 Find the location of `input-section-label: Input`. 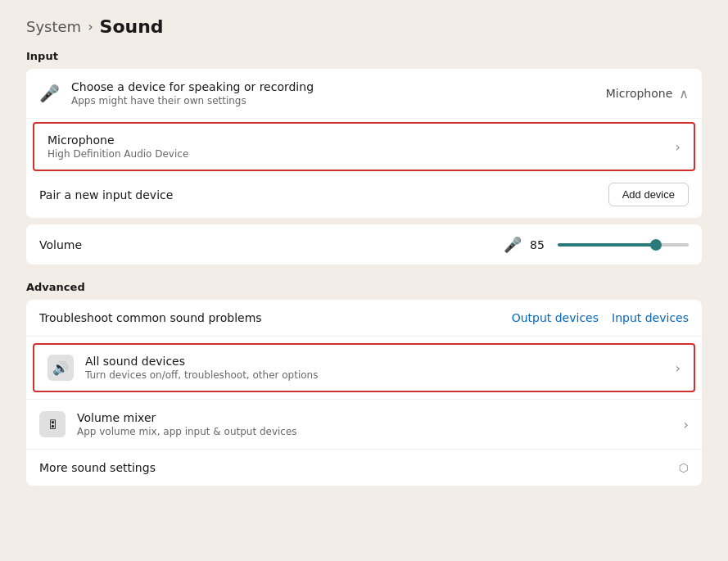

input-section-label: Input is located at coordinates (364, 56).